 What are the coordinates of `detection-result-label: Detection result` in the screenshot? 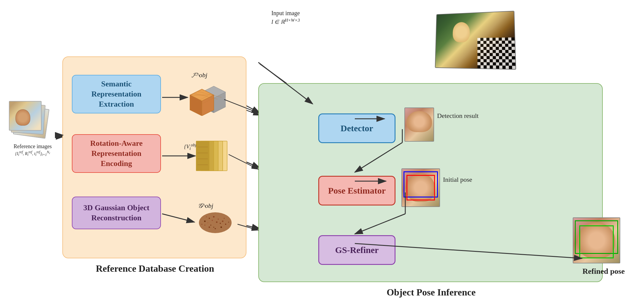 It's located at (458, 116).